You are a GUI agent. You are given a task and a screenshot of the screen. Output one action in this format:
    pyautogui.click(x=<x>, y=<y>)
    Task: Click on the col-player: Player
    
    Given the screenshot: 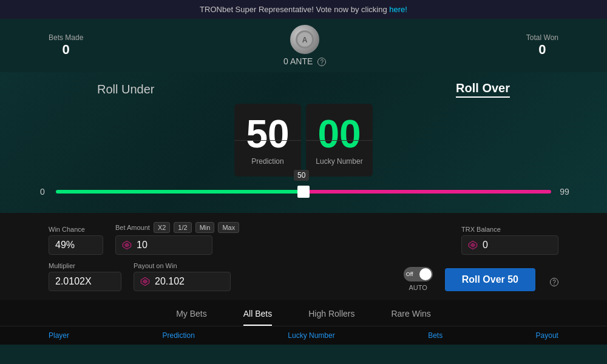 What is the action you would take?
    pyautogui.click(x=59, y=335)
    